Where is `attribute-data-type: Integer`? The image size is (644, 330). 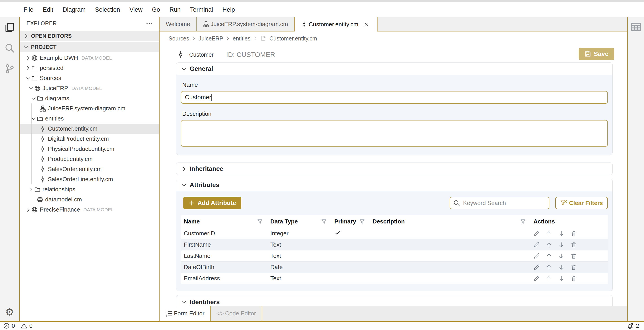
attribute-data-type: Integer is located at coordinates (302, 233).